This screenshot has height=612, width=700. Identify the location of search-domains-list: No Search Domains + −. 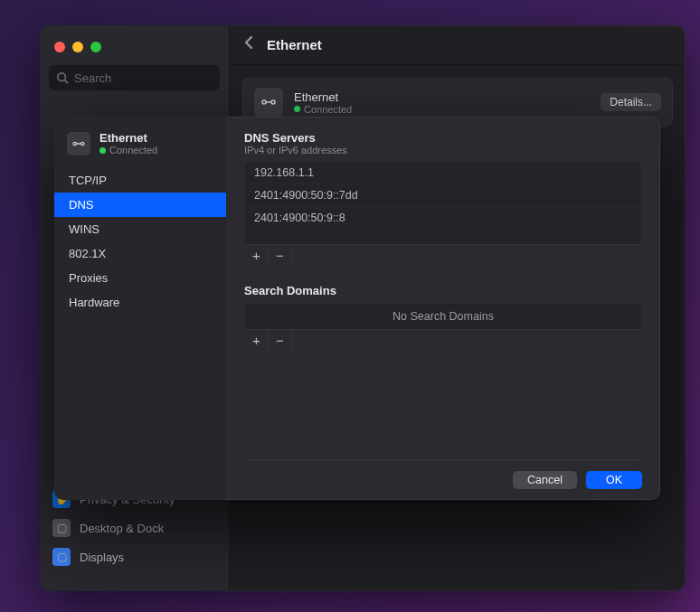
(443, 327).